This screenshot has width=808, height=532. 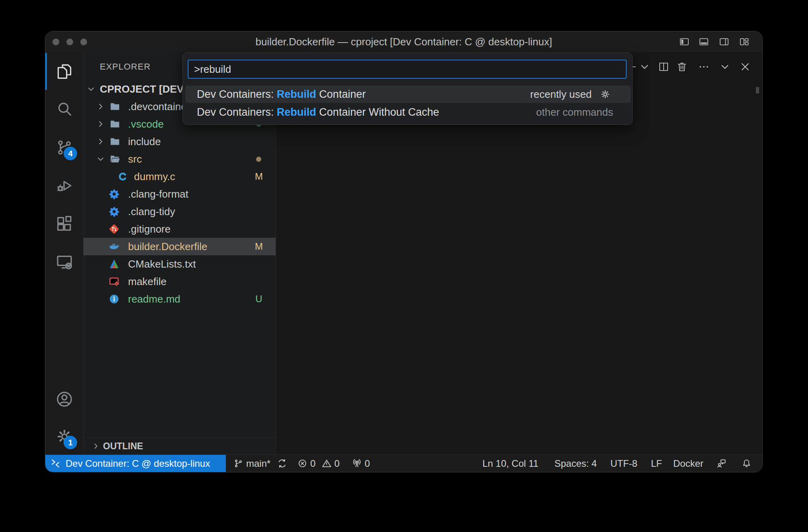 What do you see at coordinates (56, 464) in the screenshot?
I see `remote-icon` at bounding box center [56, 464].